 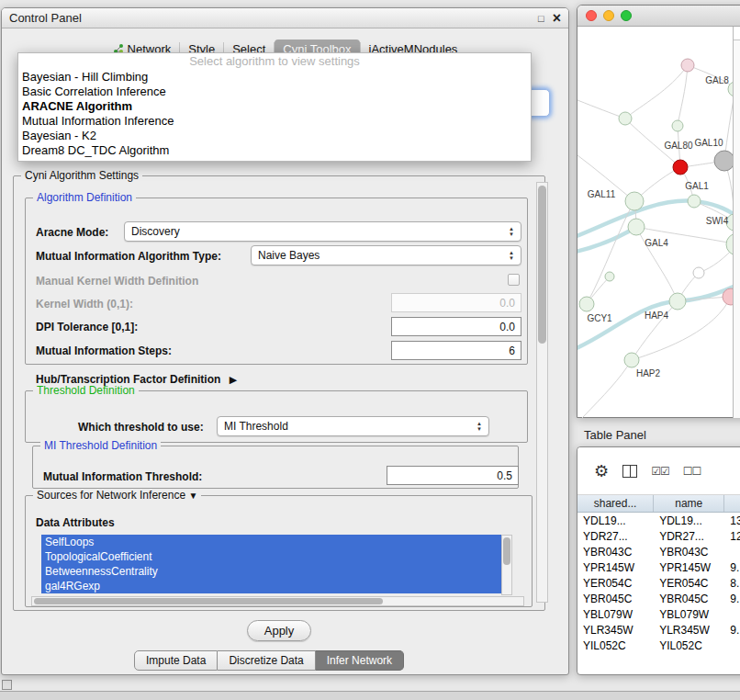 What do you see at coordinates (542, 18) in the screenshot?
I see `float-window-icon: □` at bounding box center [542, 18].